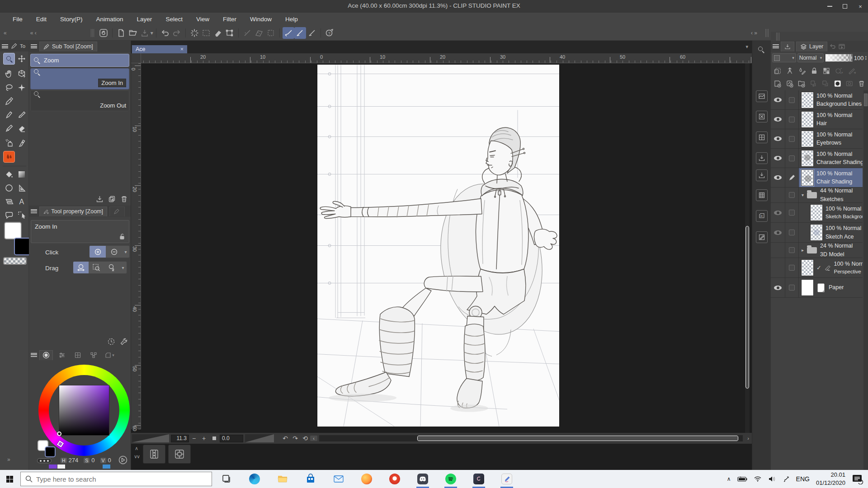 The height and width of the screenshot is (488, 868). What do you see at coordinates (811, 58) in the screenshot?
I see `blend-mode-combo: Normal▾` at bounding box center [811, 58].